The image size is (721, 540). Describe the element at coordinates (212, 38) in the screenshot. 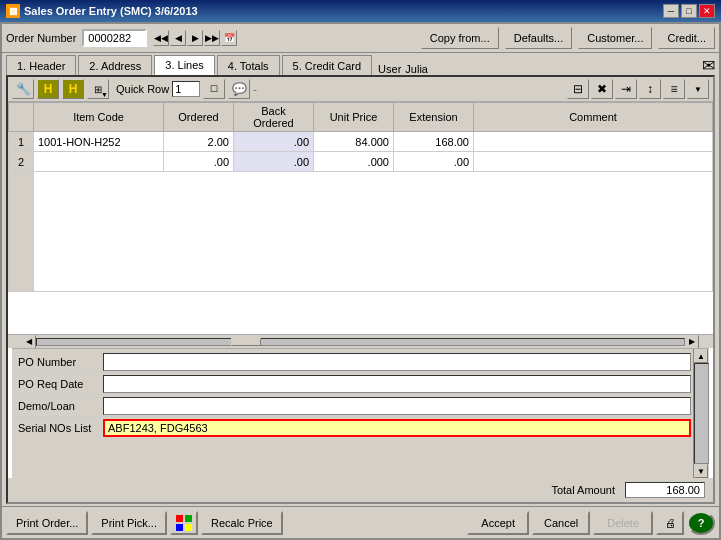

I see `nav-last-button: ▶▶` at that location.